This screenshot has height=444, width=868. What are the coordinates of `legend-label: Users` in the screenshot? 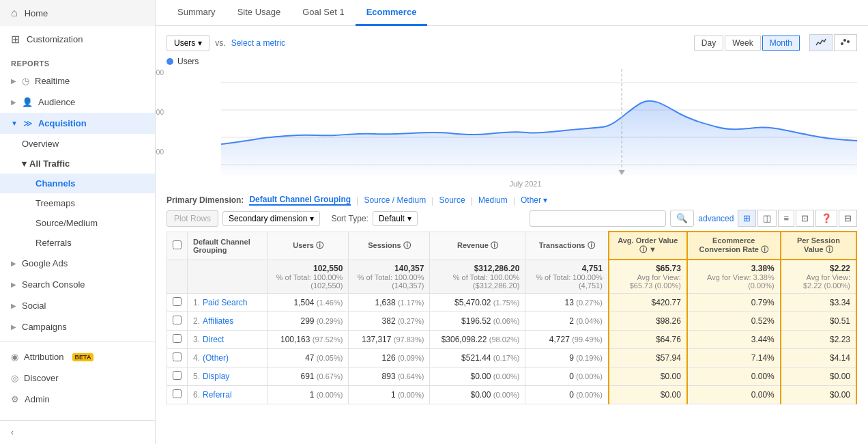 It's located at (188, 61).